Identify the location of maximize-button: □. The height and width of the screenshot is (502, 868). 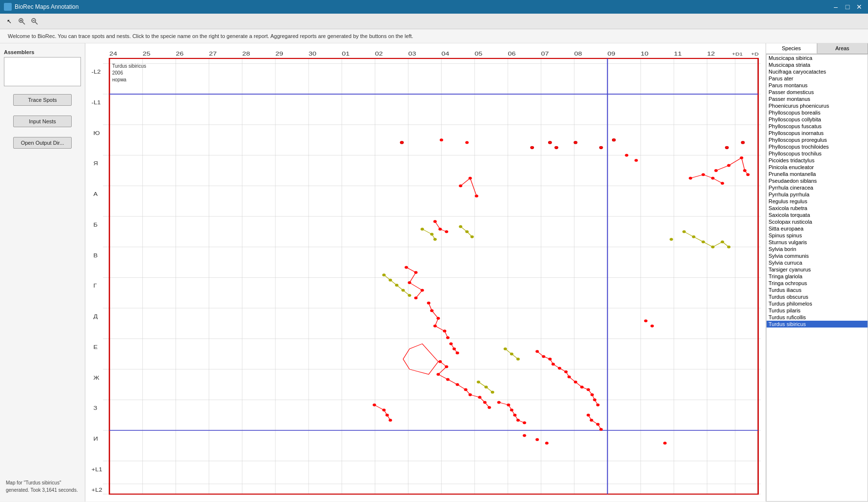
(848, 7).